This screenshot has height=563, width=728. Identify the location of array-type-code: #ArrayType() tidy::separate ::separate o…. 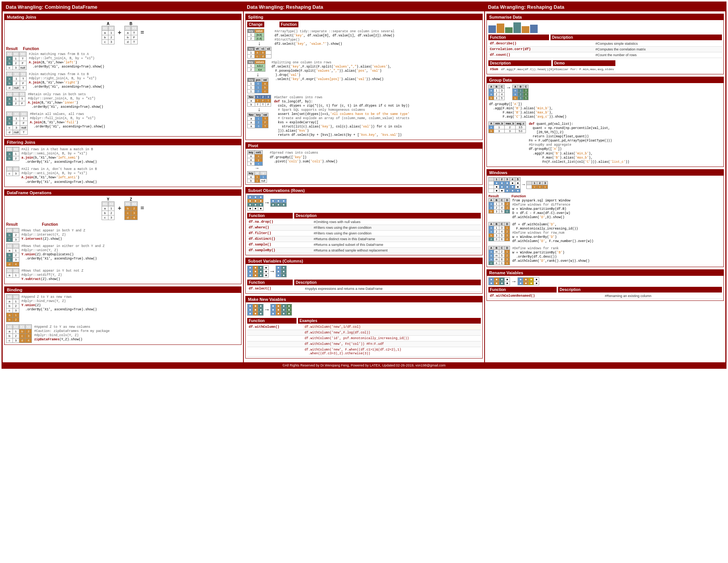
(334, 38).